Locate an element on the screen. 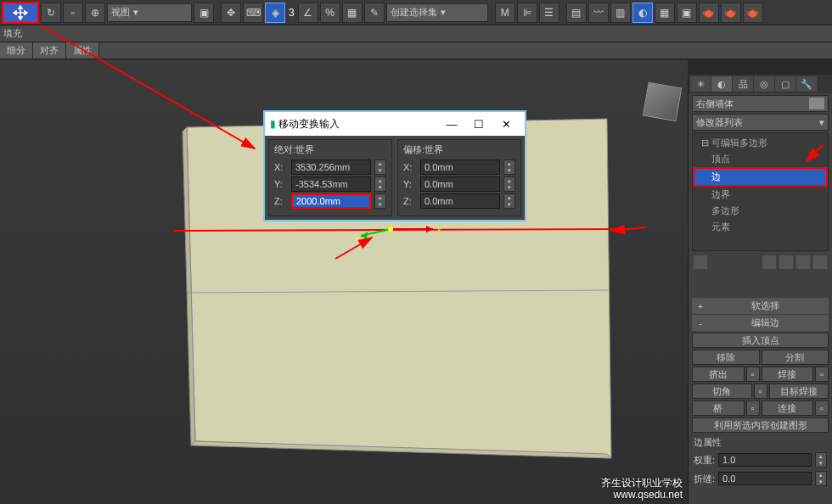  ref-coord-dropdown: 视图▾ is located at coordinates (149, 13).